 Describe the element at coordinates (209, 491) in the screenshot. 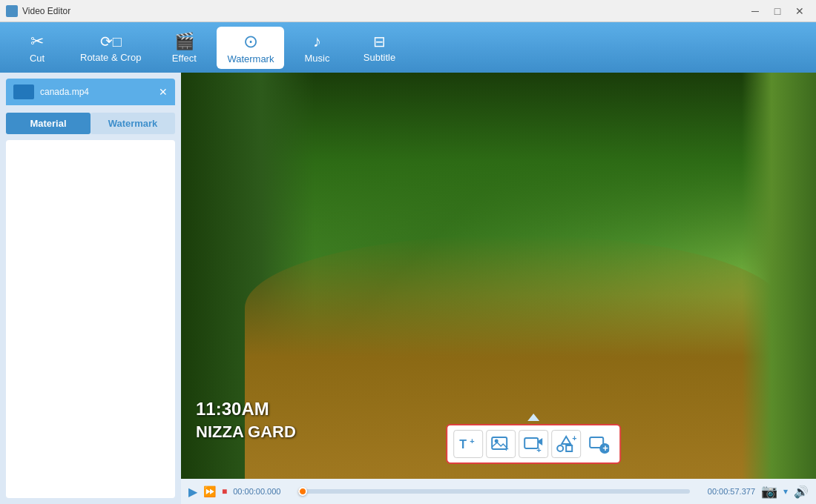

I see `step-forward-button: ⏩` at that location.